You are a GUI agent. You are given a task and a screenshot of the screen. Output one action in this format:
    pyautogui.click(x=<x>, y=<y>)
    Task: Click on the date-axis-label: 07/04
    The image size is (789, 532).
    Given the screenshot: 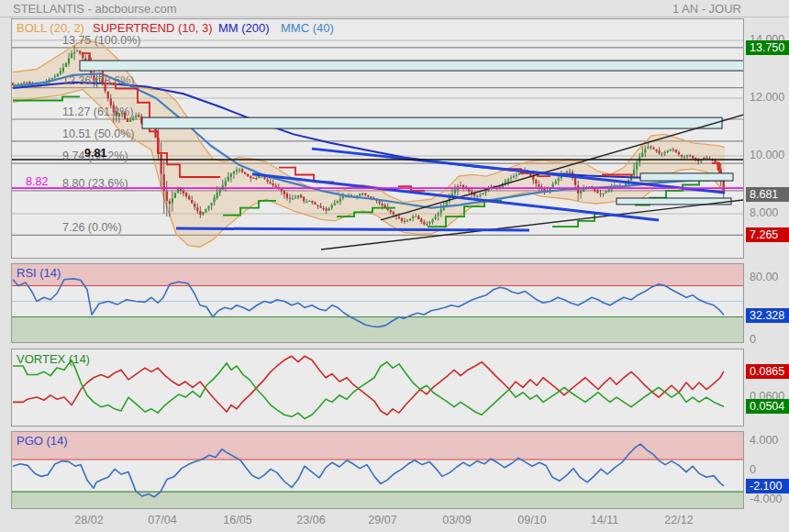 What is the action you would take?
    pyautogui.click(x=161, y=520)
    